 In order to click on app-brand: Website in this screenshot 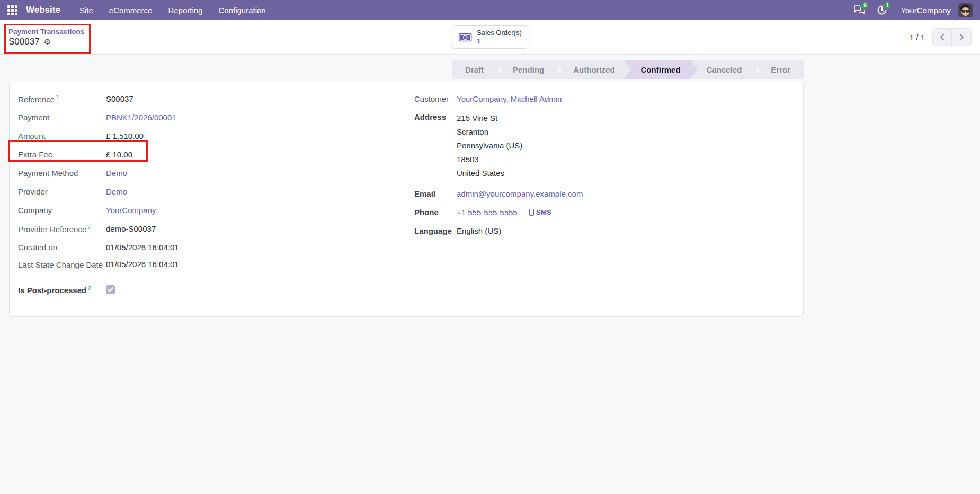, I will do `click(43, 10)`.